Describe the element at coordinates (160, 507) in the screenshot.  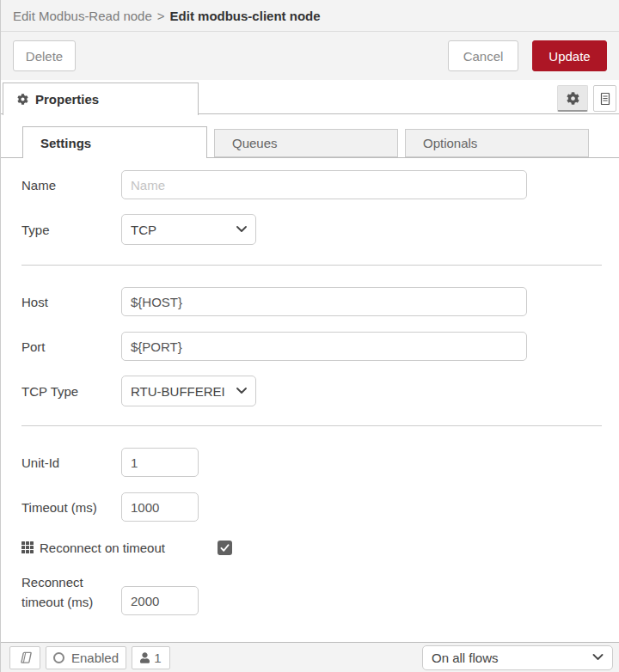
I see `timeout-input` at that location.